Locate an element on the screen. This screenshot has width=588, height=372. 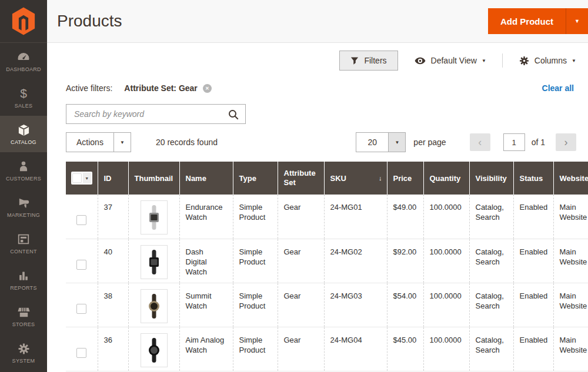
next-page-button: › is located at coordinates (566, 142).